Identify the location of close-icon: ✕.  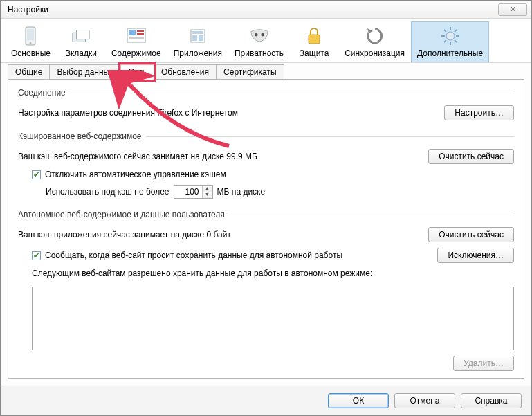
(513, 10).